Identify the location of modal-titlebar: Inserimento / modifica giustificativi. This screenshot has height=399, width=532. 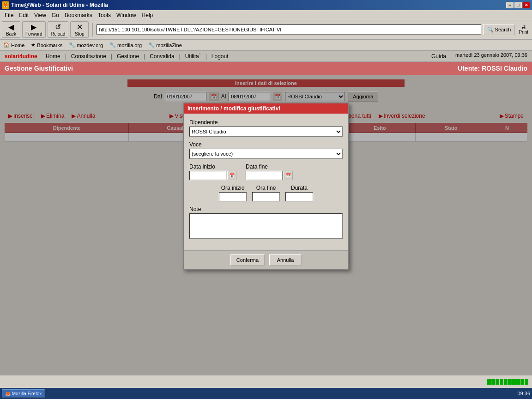
(266, 109).